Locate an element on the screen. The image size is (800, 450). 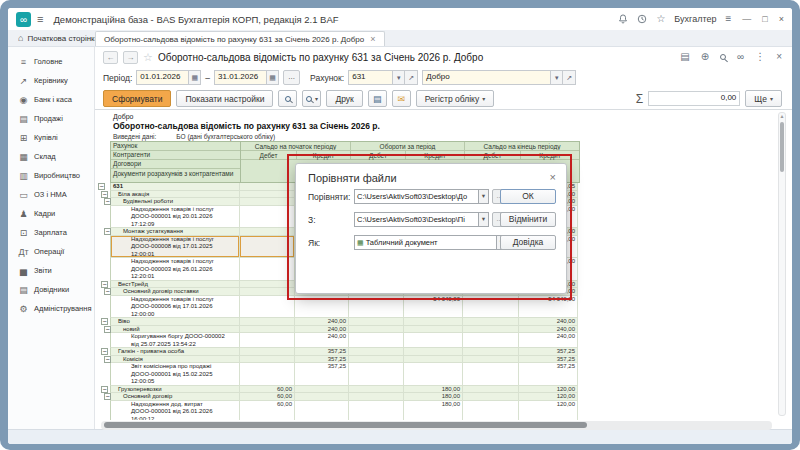
report-variants-icon: ▤ is located at coordinates (684, 57).